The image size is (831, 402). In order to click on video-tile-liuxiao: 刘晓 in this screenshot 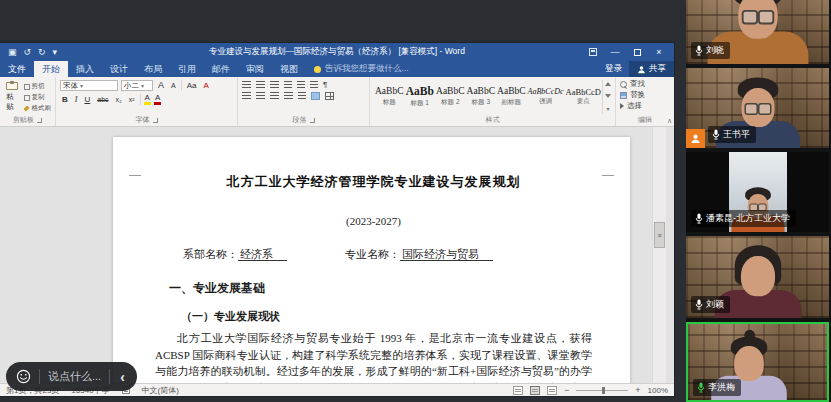, I will do `click(758, 32)`.